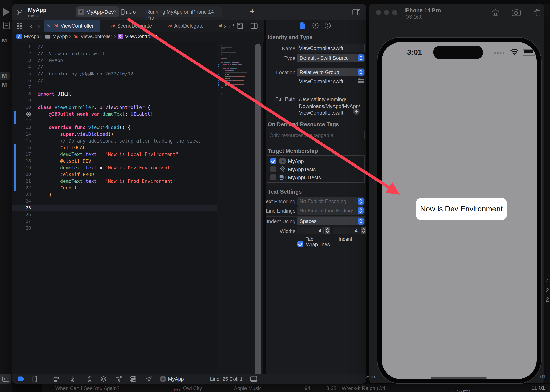 This screenshot has height=392, width=550. Describe the element at coordinates (315, 26) in the screenshot. I see `history-inspector-icon` at that location.